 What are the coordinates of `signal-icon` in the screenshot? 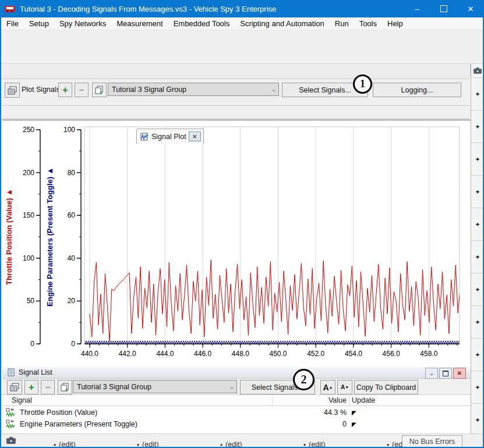 It's located at (10, 413).